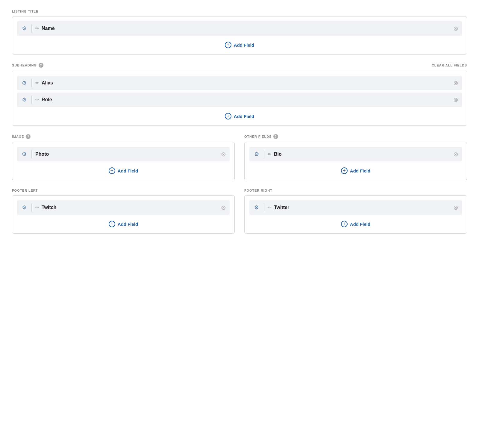 This screenshot has height=448, width=479. Describe the element at coordinates (128, 154) in the screenshot. I see `field-name-label: Photo` at that location.